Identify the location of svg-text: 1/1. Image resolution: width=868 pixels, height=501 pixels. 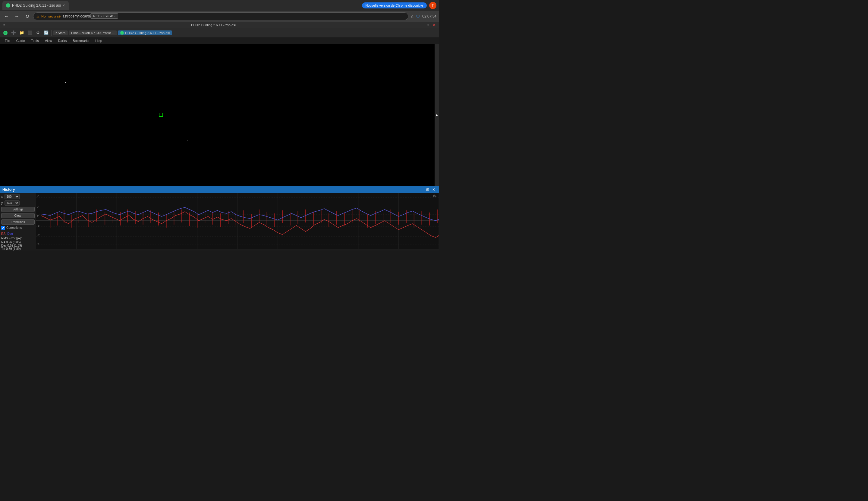
(435, 195).